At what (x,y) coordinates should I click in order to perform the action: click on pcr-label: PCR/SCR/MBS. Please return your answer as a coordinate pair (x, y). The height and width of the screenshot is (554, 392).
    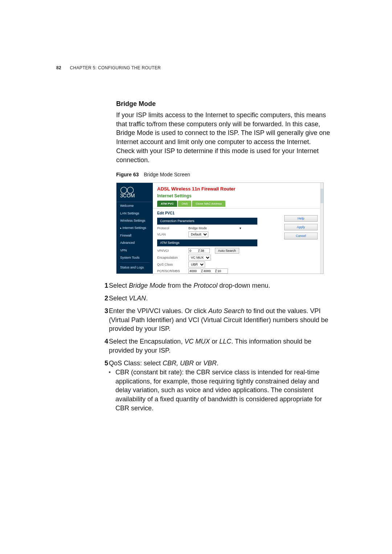
    Looking at the image, I should click on (173, 271).